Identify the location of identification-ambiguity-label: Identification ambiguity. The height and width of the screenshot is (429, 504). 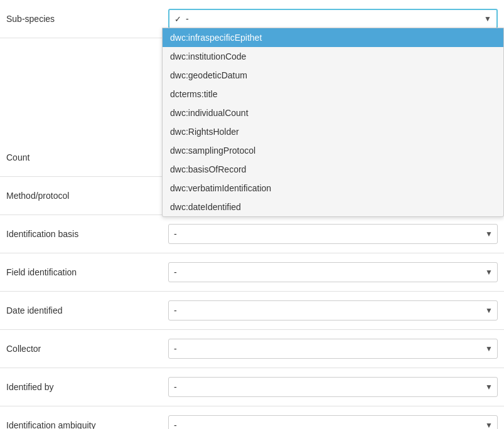
(87, 425).